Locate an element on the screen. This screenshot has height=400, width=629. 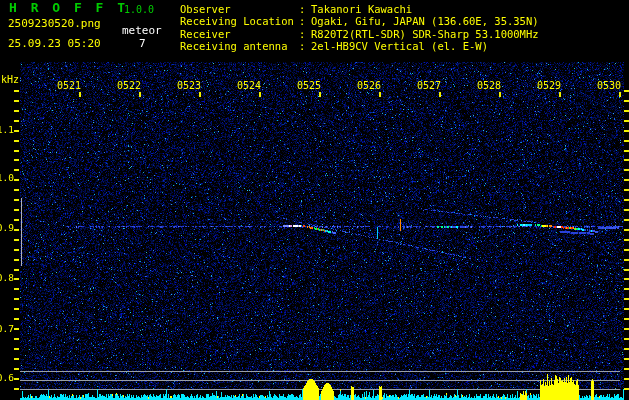
info-row: Receiving Location:Ogaki, Gifu, JAPAN (1… is located at coordinates (360, 21).